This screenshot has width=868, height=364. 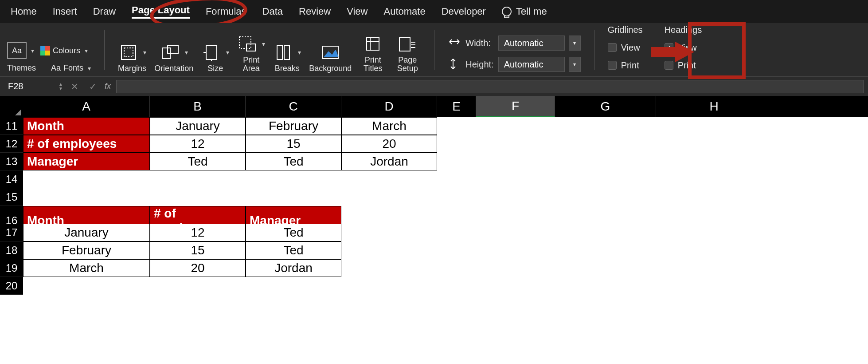 What do you see at coordinates (198, 179) in the screenshot?
I see `cell-B14` at bounding box center [198, 179].